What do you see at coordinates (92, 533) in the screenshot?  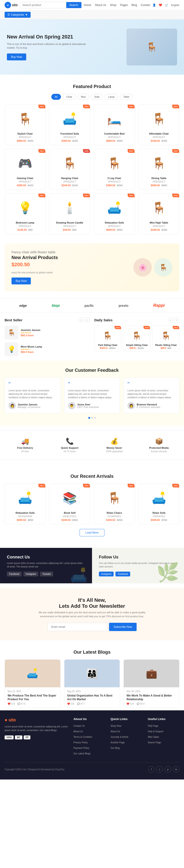 I see `load-more-button: Load More` at bounding box center [92, 533].